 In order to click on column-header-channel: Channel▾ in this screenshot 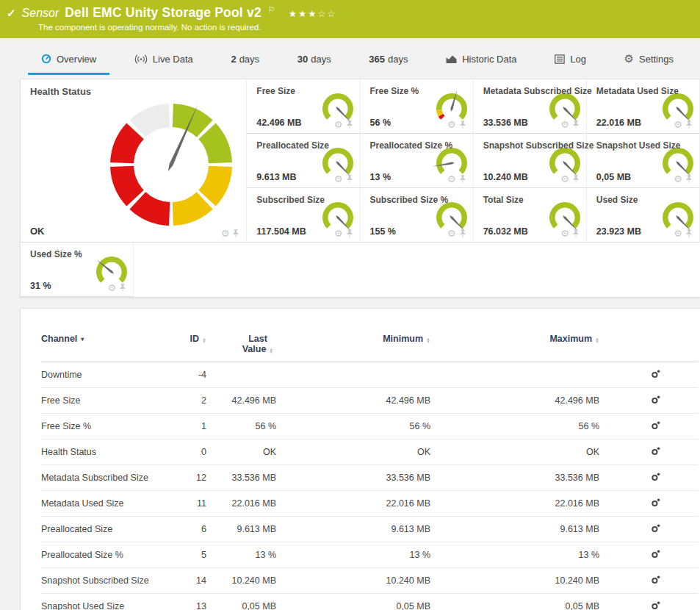, I will do `click(62, 339)`.